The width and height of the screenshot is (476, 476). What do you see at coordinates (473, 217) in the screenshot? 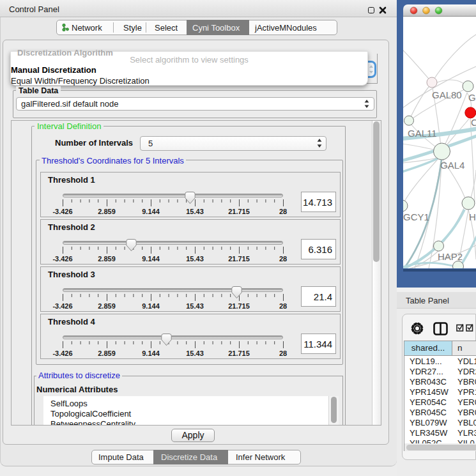
I see `svg-text: H` at bounding box center [473, 217].